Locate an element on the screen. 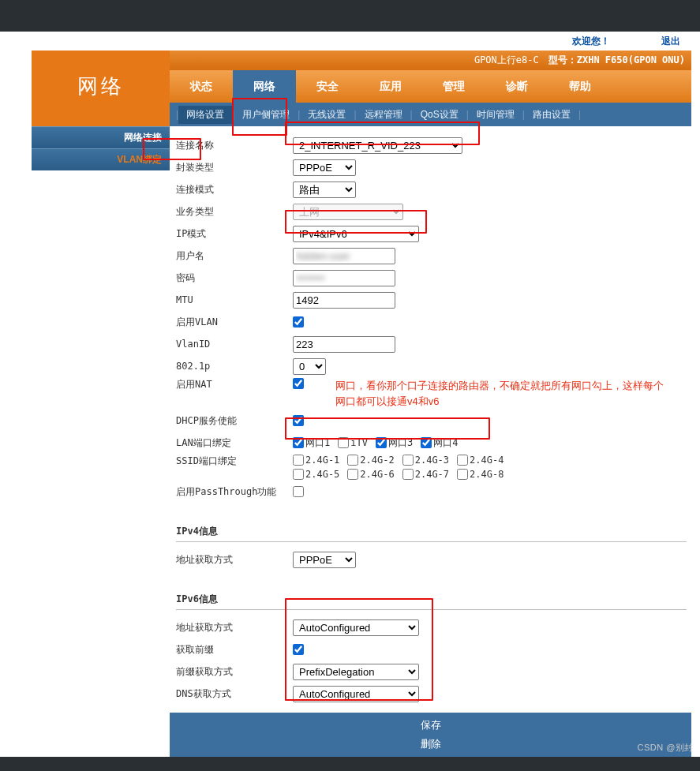 The height and width of the screenshot is (771, 700). select-ipv4-mode: PPPoE is located at coordinates (324, 560).